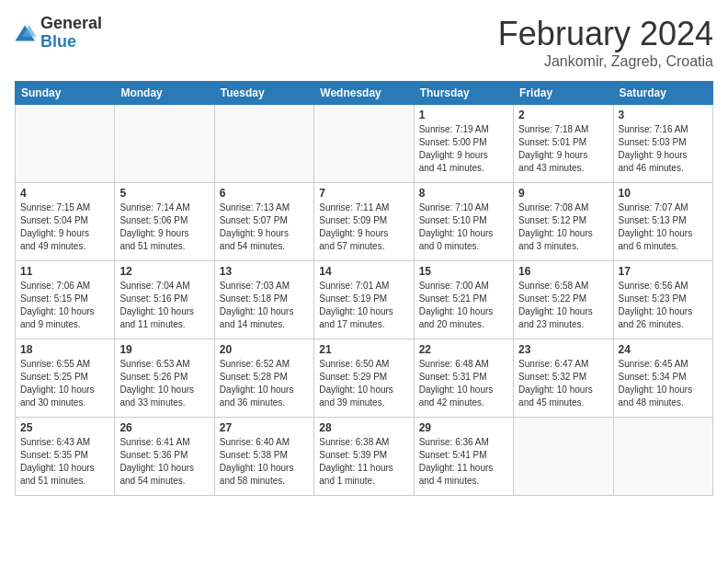  I want to click on day-detail: Sunrise: 7:11 AM Sunset: 5:09 PM Dayligh…, so click(364, 227).